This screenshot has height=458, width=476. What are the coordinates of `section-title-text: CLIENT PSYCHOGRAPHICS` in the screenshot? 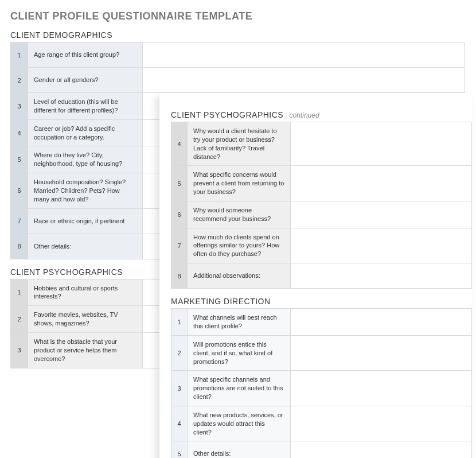 It's located at (227, 115).